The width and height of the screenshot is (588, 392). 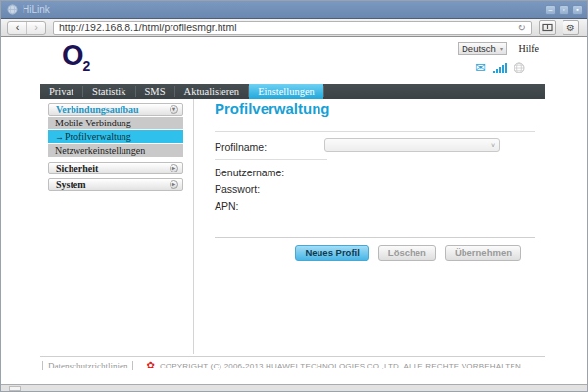 What do you see at coordinates (551, 10) in the screenshot?
I see `minimize-button: –` at bounding box center [551, 10].